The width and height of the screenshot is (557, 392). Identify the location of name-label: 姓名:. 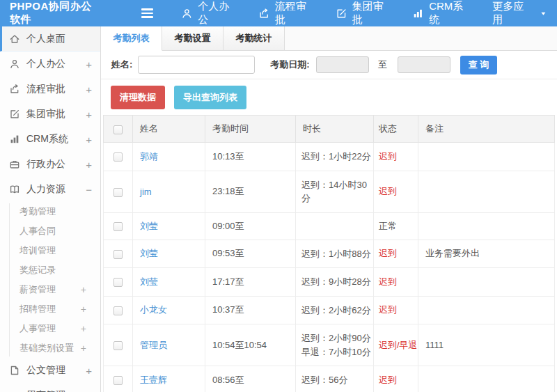
(122, 65).